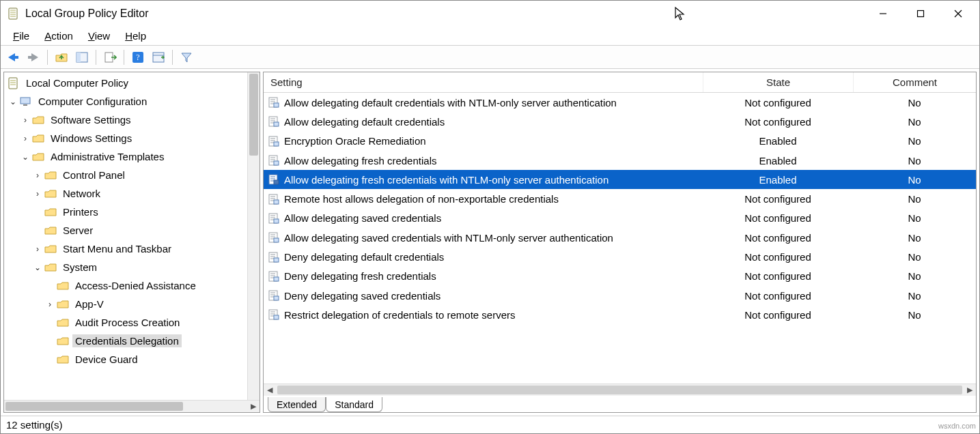 The width and height of the screenshot is (980, 434). What do you see at coordinates (620, 257) in the screenshot?
I see `list-row: Deny delegating default credentialsNot c…` at bounding box center [620, 257].